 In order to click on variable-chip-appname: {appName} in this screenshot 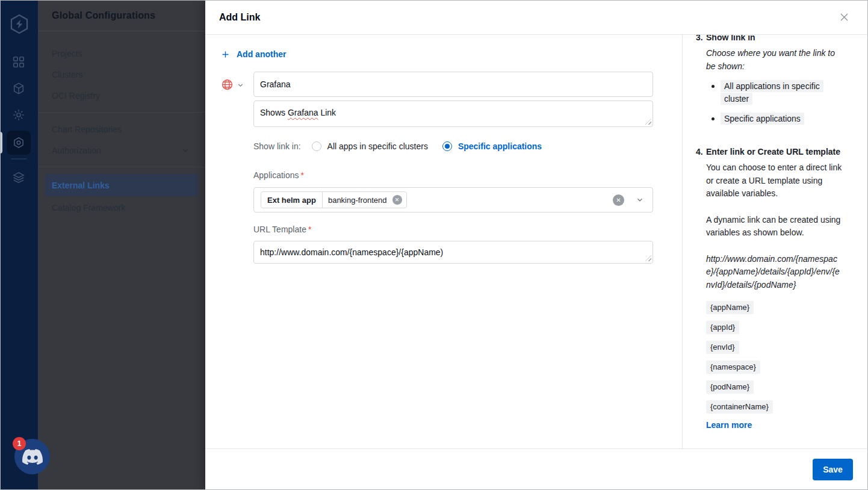, I will do `click(730, 308)`.